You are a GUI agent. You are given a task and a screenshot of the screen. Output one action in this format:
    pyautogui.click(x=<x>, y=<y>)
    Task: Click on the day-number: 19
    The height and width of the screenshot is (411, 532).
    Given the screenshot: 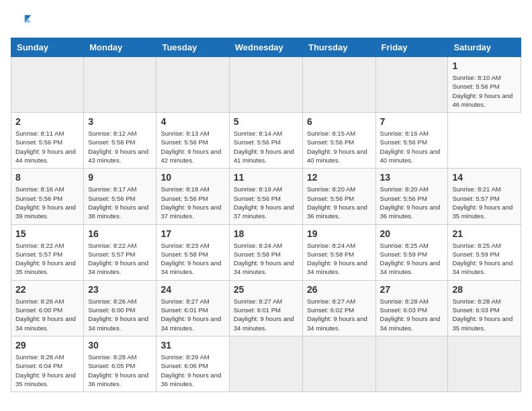 What is the action you would take?
    pyautogui.click(x=339, y=234)
    